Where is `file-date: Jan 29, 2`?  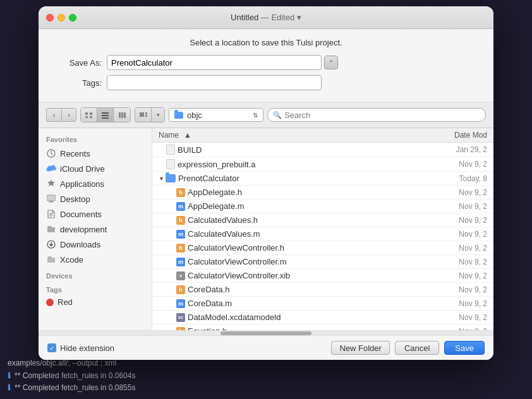
file-date: Jan 29, 2 is located at coordinates (462, 150).